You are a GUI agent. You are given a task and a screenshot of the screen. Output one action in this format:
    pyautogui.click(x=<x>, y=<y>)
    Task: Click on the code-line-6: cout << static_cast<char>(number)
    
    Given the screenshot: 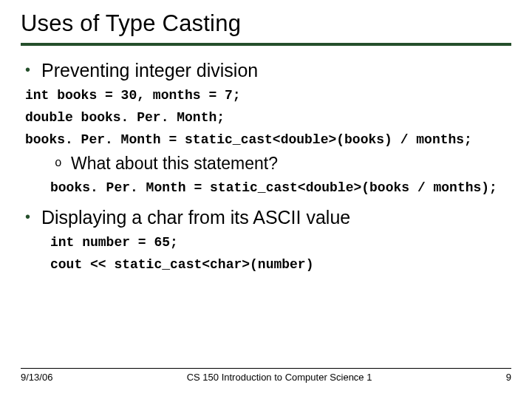 What is the action you would take?
    pyautogui.click(x=281, y=265)
    